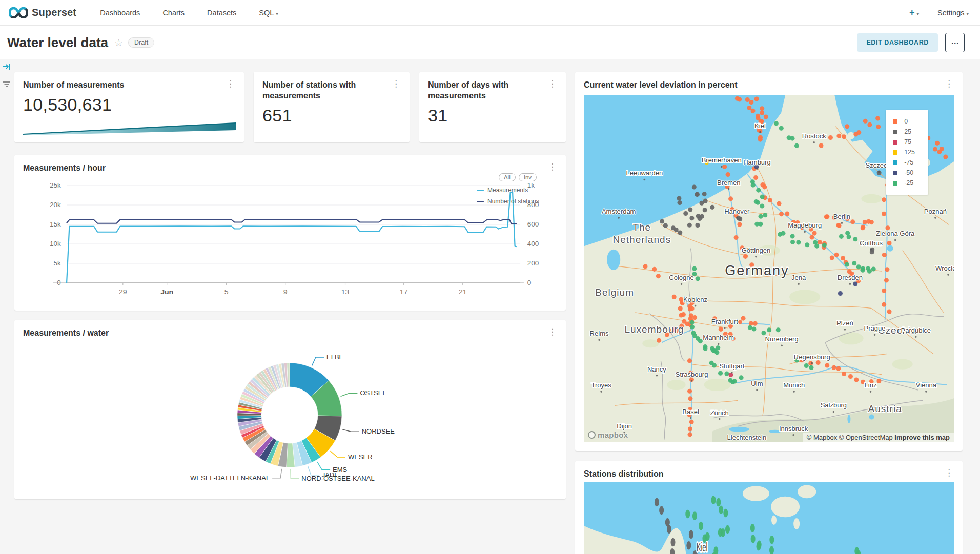 The width and height of the screenshot is (980, 554). What do you see at coordinates (769, 518) in the screenshot?
I see `stations-map: KielRostock` at bounding box center [769, 518].